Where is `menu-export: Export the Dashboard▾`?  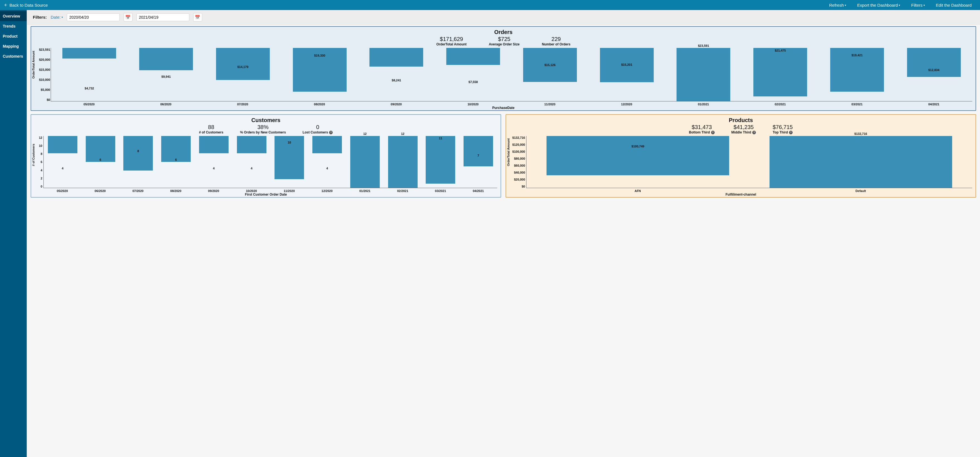
menu-export: Export the Dashboard▾ is located at coordinates (879, 5).